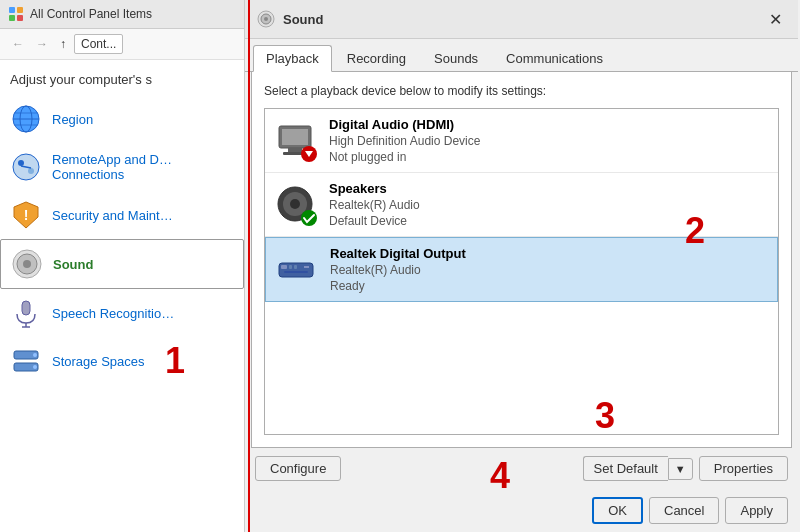  What do you see at coordinates (122, 313) in the screenshot?
I see `sidebar-item-speech: Speech Recognitio…` at bounding box center [122, 313].